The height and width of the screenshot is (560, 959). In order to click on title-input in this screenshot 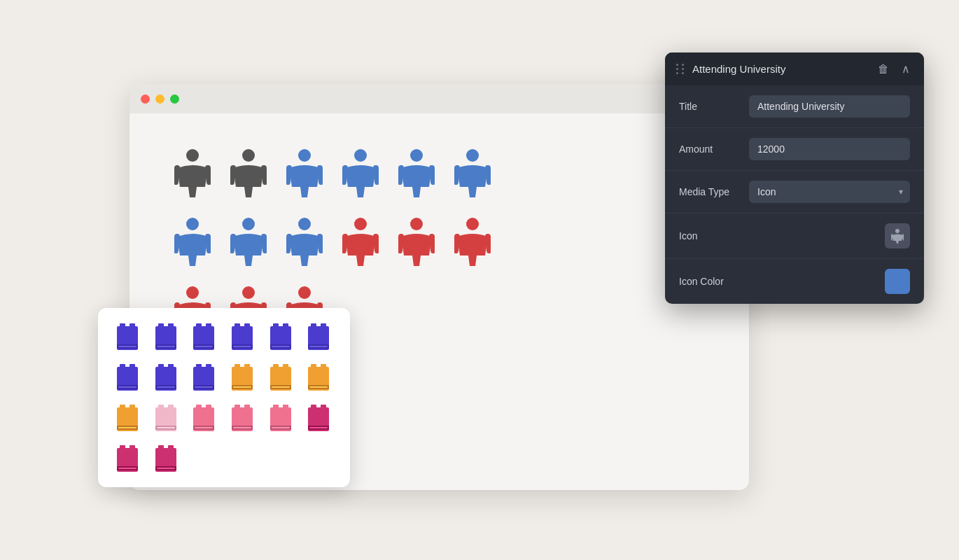, I will do `click(830, 106)`.